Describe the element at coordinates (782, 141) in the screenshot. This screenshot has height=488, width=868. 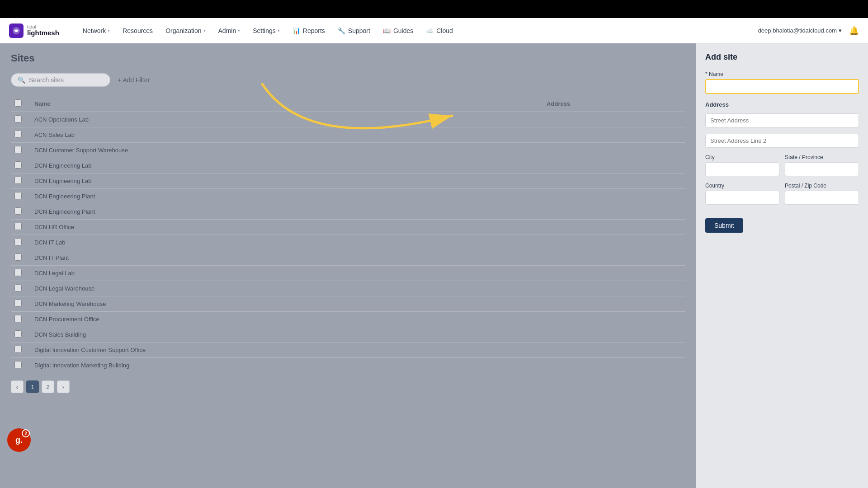
I see `street-address-2-group` at that location.